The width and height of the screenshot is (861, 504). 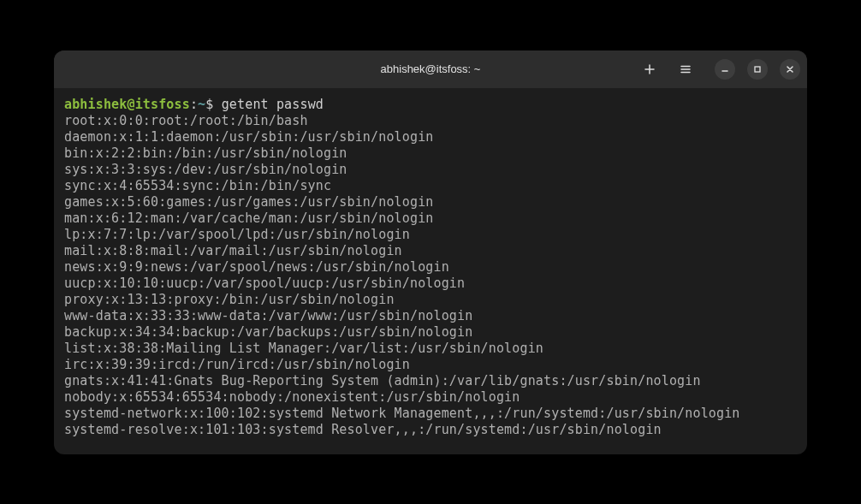 I want to click on output-line: gnats:x:41:41:Gnats Bug-Reporting System…, so click(x=430, y=382).